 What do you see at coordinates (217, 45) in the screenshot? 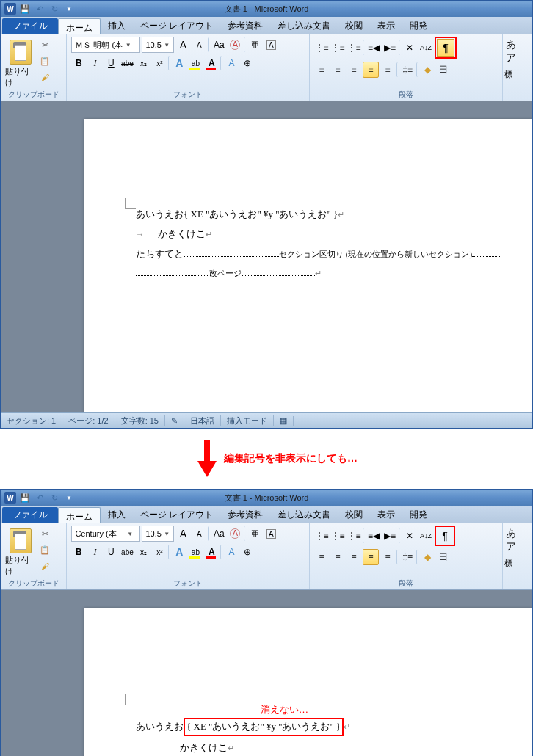
I see `change-case-icon: Aa` at bounding box center [217, 45].